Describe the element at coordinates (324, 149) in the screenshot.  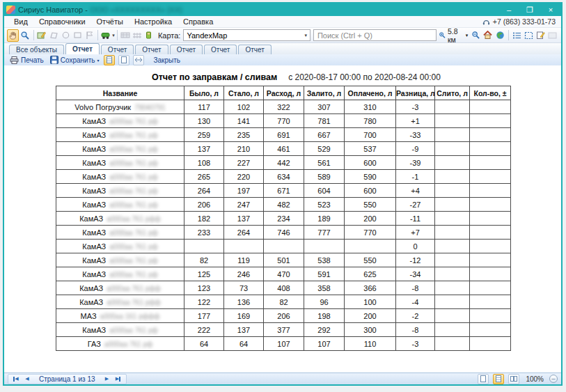
I see `value-cell: 529` at that location.